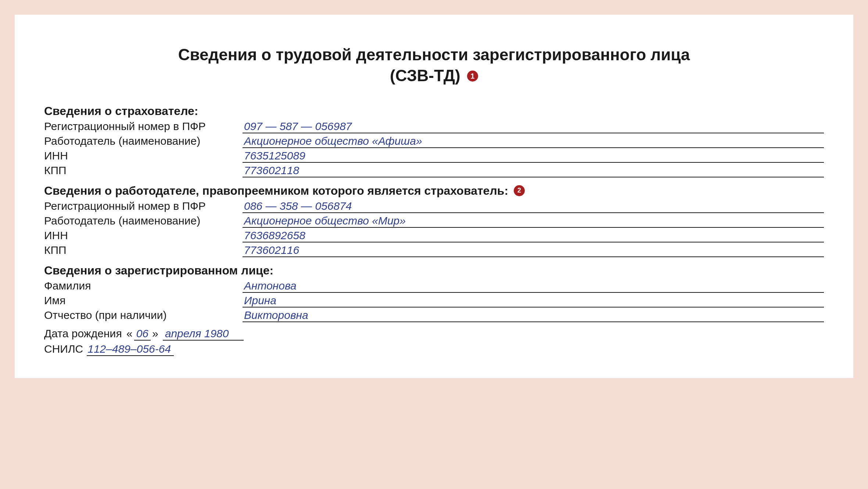  I want to click on employer-label-1: Работодатель (наименование), so click(143, 141).